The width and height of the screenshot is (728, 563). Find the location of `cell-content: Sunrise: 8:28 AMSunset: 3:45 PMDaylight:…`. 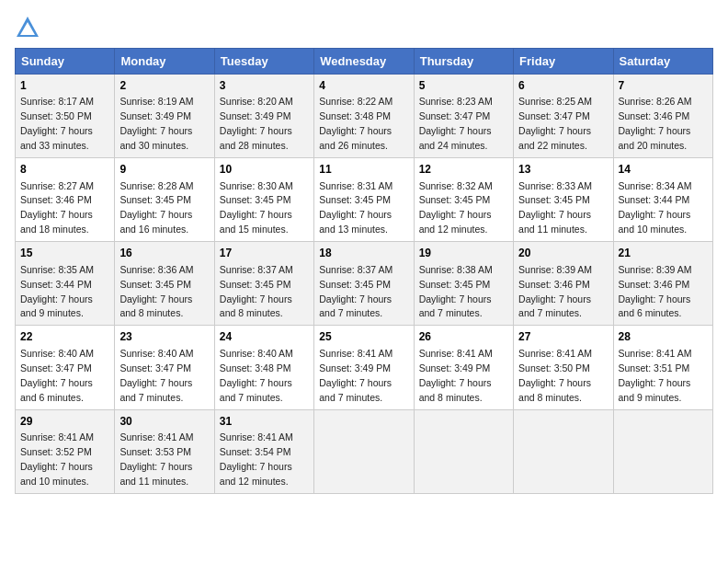

cell-content: Sunrise: 8:28 AMSunset: 3:45 PMDaylight:… is located at coordinates (156, 208).